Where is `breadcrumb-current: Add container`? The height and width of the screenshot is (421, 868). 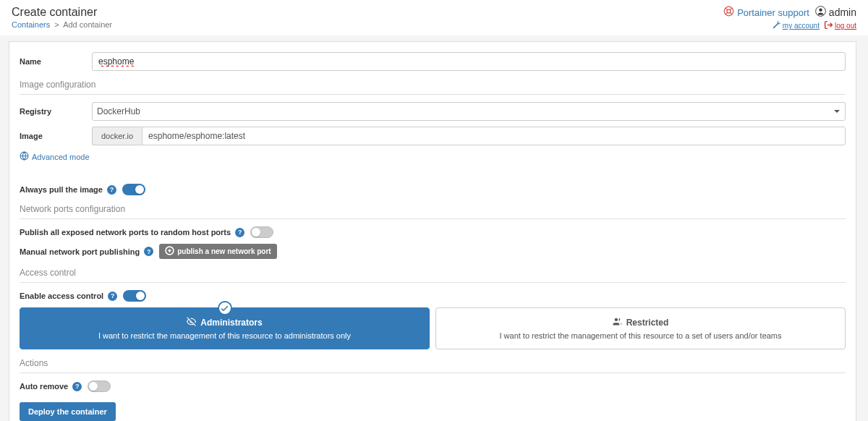 breadcrumb-current: Add container is located at coordinates (88, 25).